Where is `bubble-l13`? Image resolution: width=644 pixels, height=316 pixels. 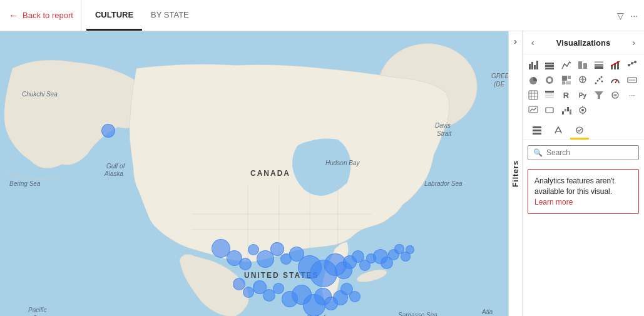 bubble-l13 is located at coordinates (355, 297).